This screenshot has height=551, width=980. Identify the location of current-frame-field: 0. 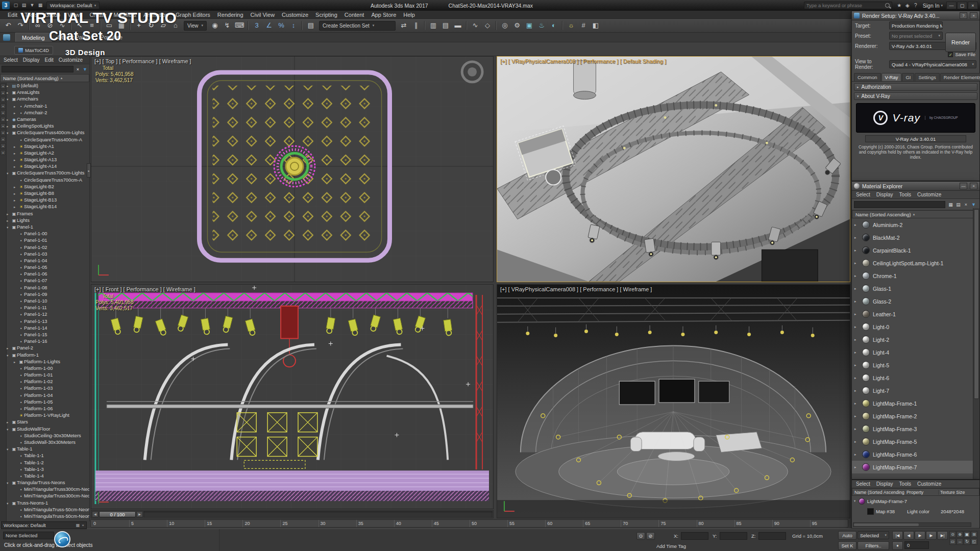
(917, 545).